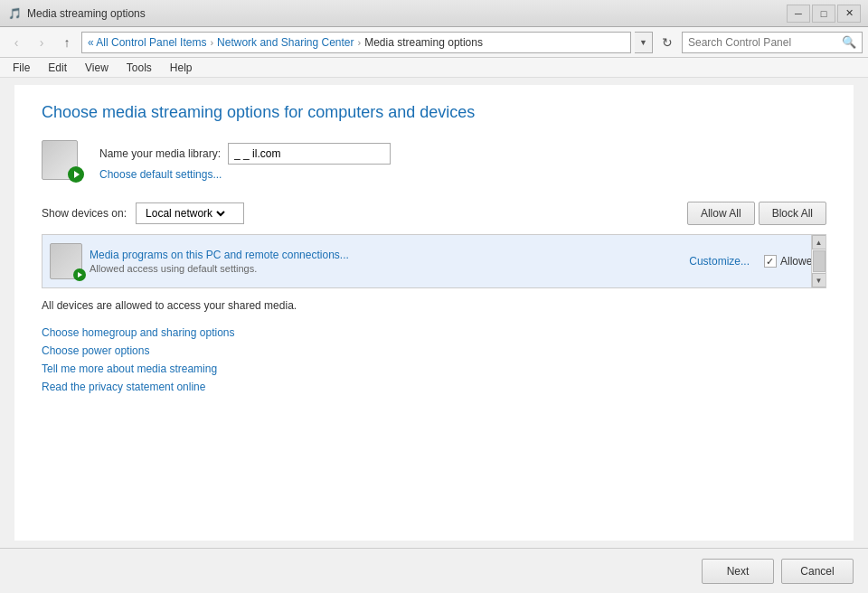 This screenshot has height=593, width=868. Describe the element at coordinates (385, 255) in the screenshot. I see `device-name-link: Media programs on this PC and remote con…` at that location.